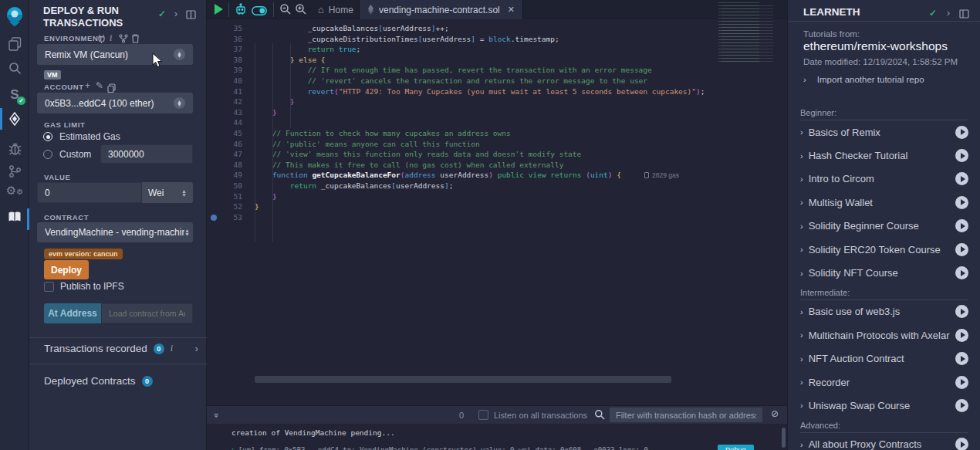 The image size is (980, 450). Describe the element at coordinates (100, 86) in the screenshot. I see `edit-account-icon: ✎` at that location.